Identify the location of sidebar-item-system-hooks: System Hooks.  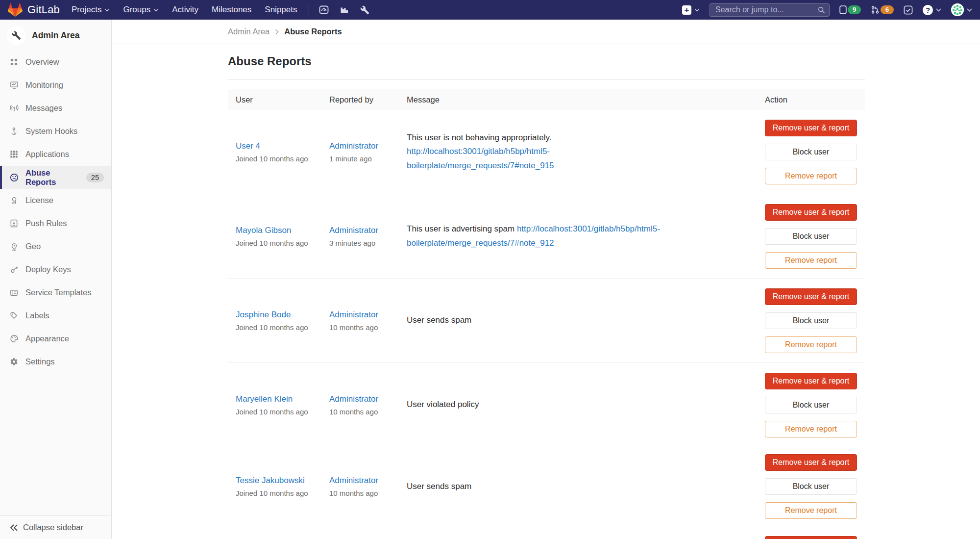
(56, 131).